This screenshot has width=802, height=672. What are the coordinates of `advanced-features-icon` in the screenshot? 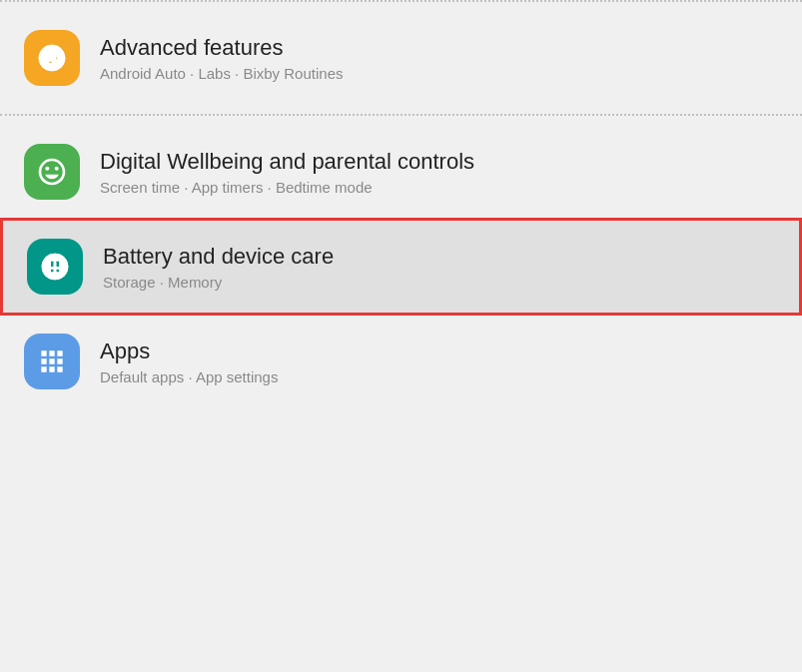 It's located at (52, 58).